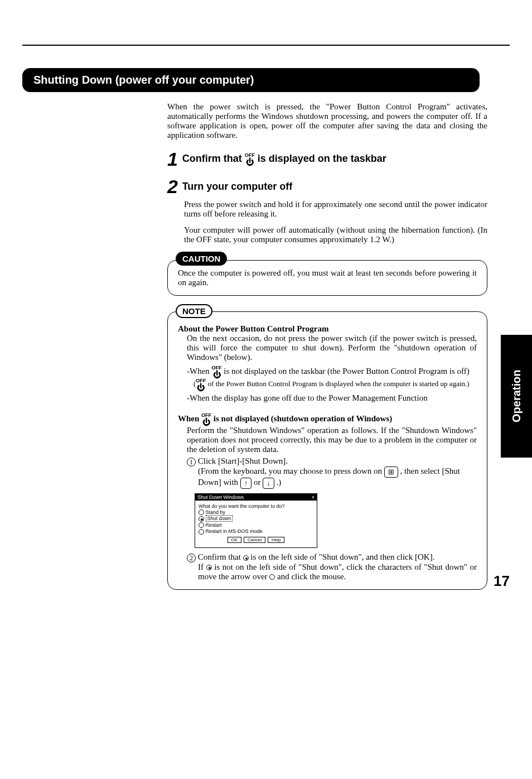 This screenshot has height=779, width=532. What do you see at coordinates (335, 385) in the screenshot?
I see `note-p2sub: ( OFF ⏻ of the Power Button Control Prog…` at bounding box center [335, 385].